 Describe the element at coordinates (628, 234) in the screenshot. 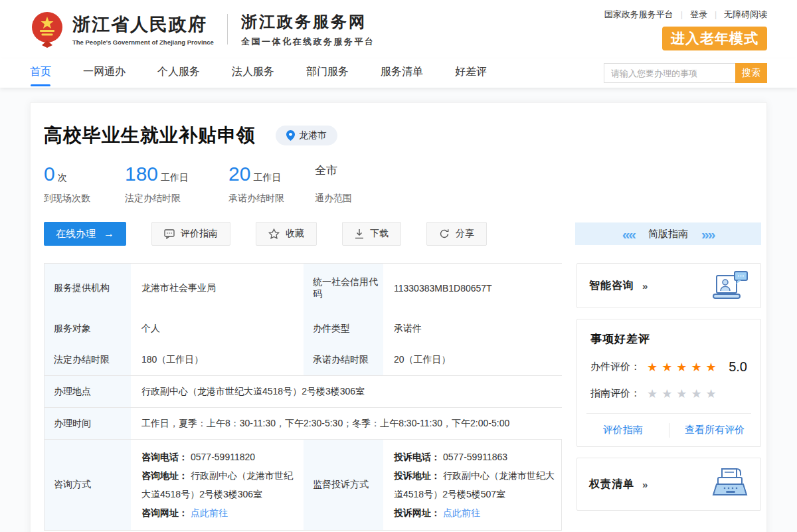

I see `chevrons-left-icon: ««` at that location.